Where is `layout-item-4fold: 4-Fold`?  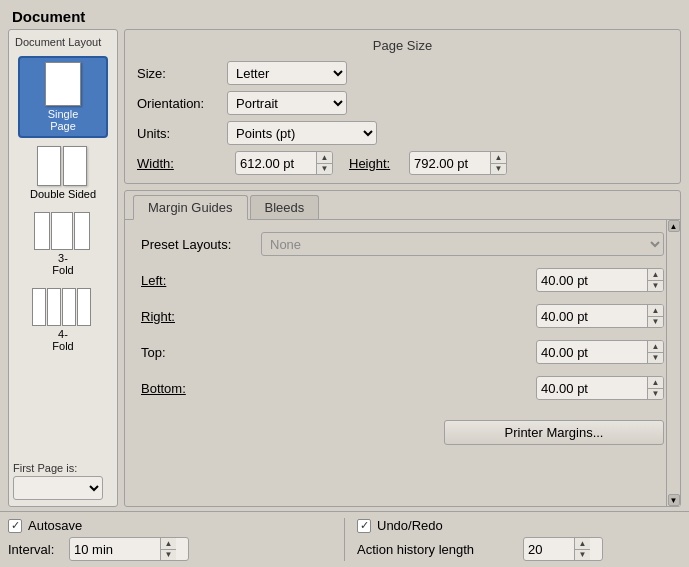
layout-item-4fold: 4-Fold is located at coordinates (63, 320).